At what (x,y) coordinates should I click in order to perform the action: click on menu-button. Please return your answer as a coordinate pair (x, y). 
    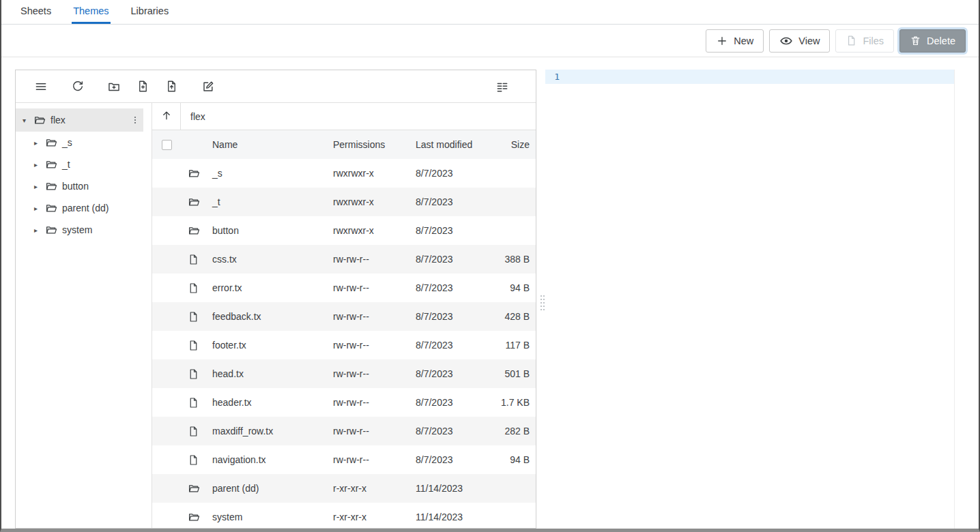
    Looking at the image, I should click on (41, 87).